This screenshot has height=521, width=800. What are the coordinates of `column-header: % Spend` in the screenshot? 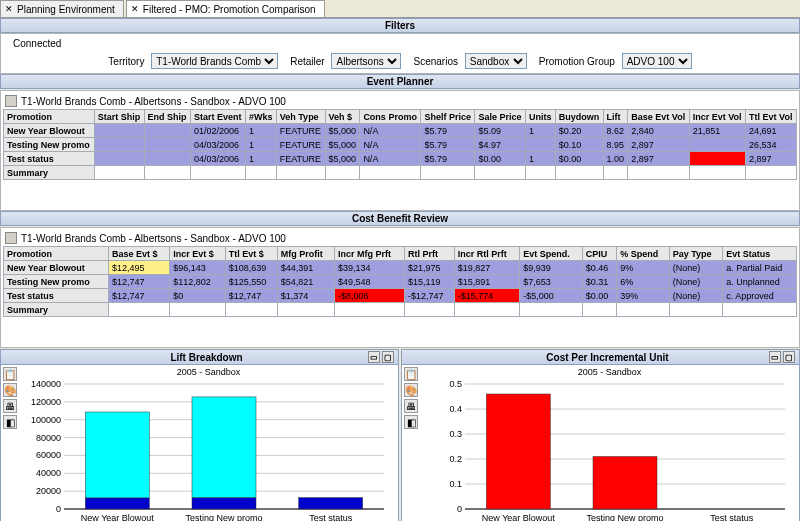 It's located at (644, 254).